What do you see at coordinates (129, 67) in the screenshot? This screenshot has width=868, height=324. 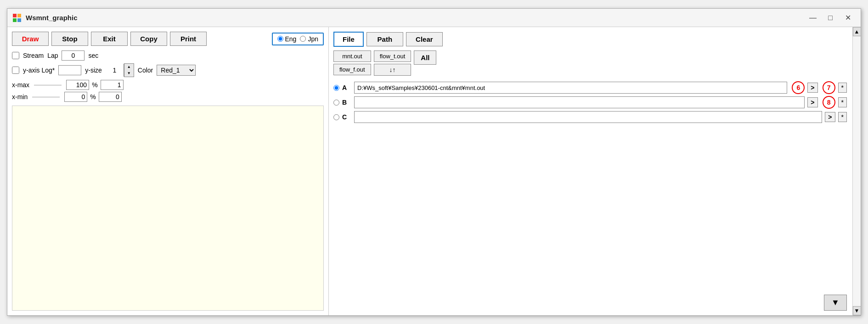 I see `spinner-up-button: ▲` at bounding box center [129, 67].